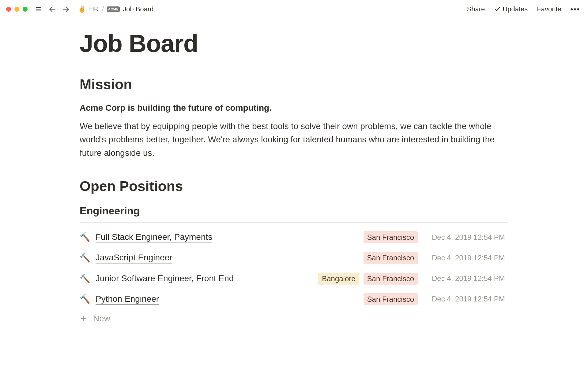  What do you see at coordinates (294, 319) in the screenshot?
I see `new-row-button: New` at bounding box center [294, 319].